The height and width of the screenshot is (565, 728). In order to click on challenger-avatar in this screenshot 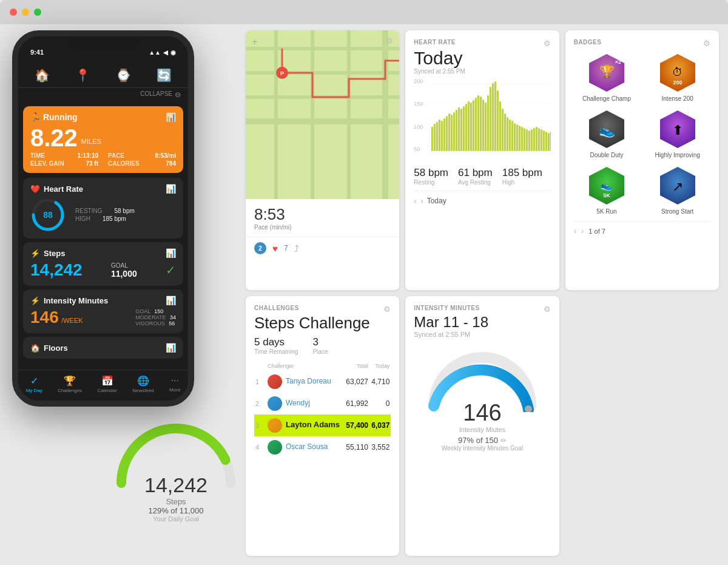, I will do `click(275, 425)`.